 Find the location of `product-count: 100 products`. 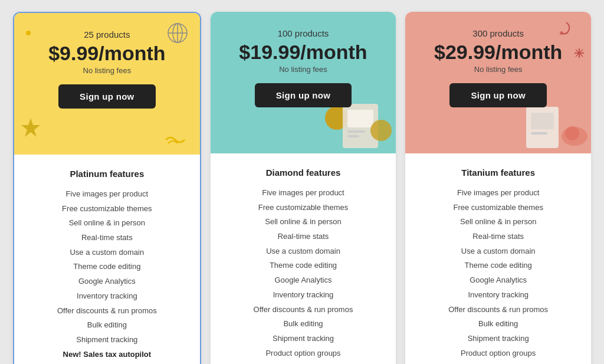

product-count: 100 products is located at coordinates (303, 33).